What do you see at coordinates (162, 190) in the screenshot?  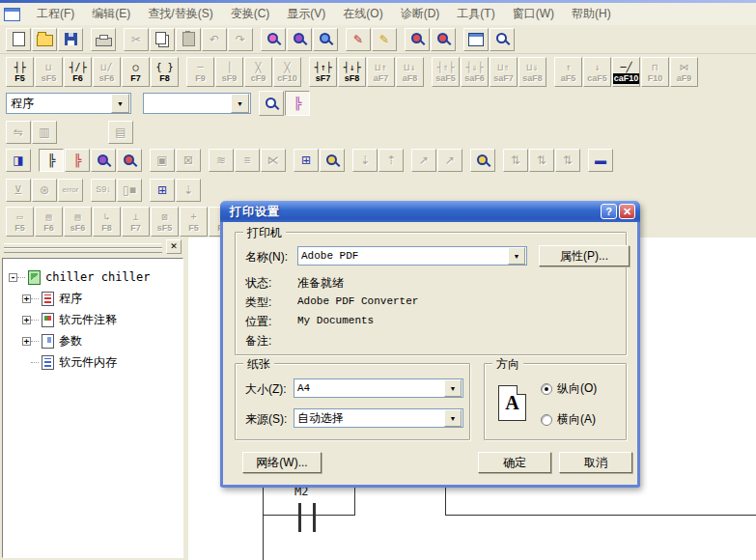 I see `program-list-button: ⊞` at bounding box center [162, 190].